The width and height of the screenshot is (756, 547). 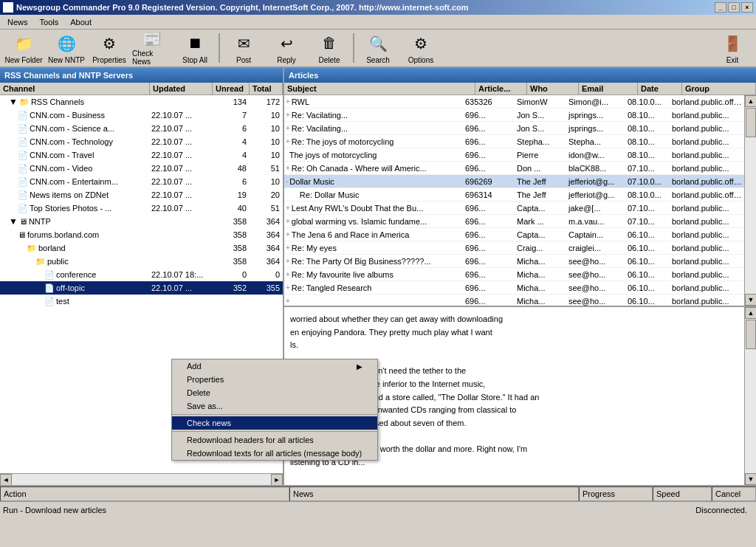 I want to click on scroll-left-btn: ◄, so click(x=6, y=480).